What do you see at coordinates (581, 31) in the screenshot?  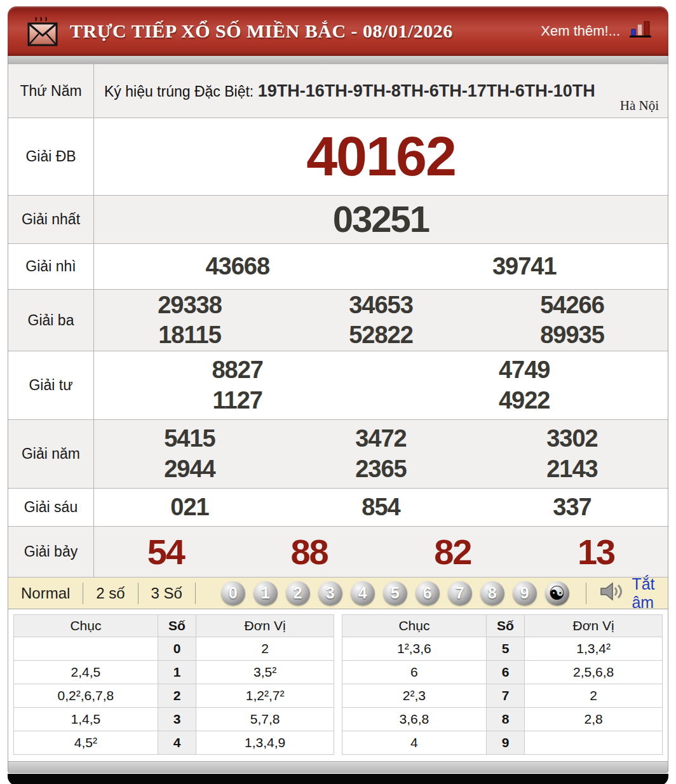 I see `see-more-label: Xem thêm!...` at bounding box center [581, 31].